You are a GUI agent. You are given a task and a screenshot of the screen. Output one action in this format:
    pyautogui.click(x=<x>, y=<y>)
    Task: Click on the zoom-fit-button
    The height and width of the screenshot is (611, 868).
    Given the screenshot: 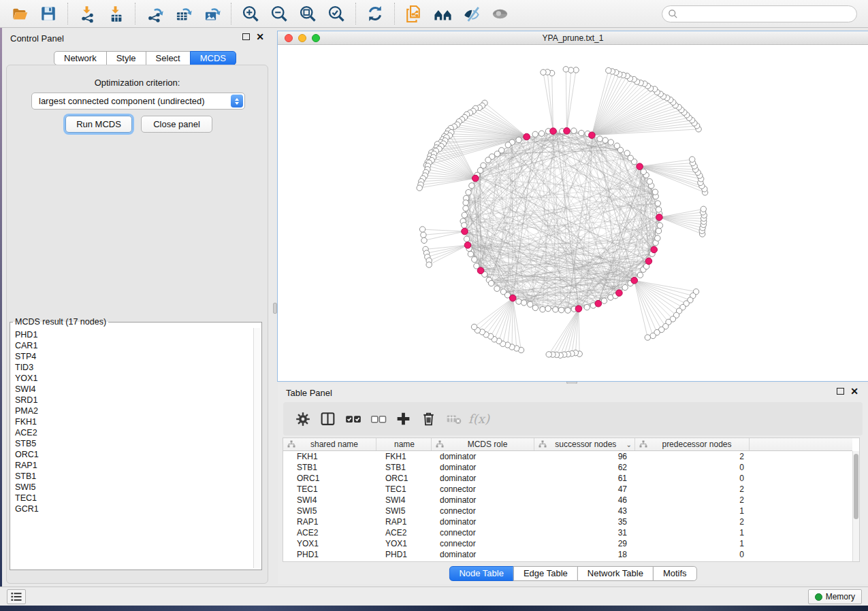 What is the action you would take?
    pyautogui.click(x=308, y=14)
    